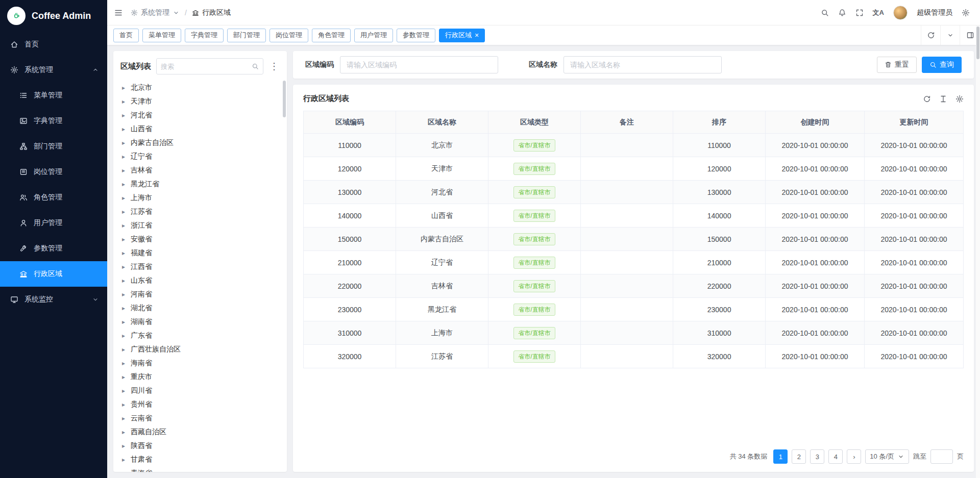 This screenshot has height=478, width=980. Describe the element at coordinates (943, 99) in the screenshot. I see `column-toggle-icon` at that location.